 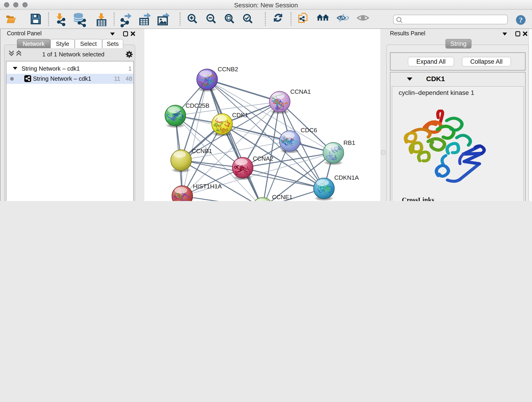 What do you see at coordinates (228, 69) in the screenshot?
I see `svg-text: CCNB2` at bounding box center [228, 69].